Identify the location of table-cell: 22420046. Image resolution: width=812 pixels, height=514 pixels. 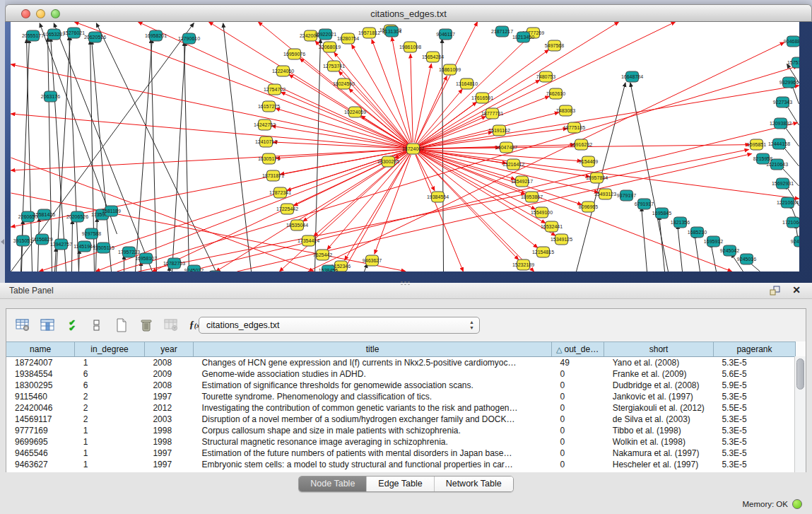
(41, 408).